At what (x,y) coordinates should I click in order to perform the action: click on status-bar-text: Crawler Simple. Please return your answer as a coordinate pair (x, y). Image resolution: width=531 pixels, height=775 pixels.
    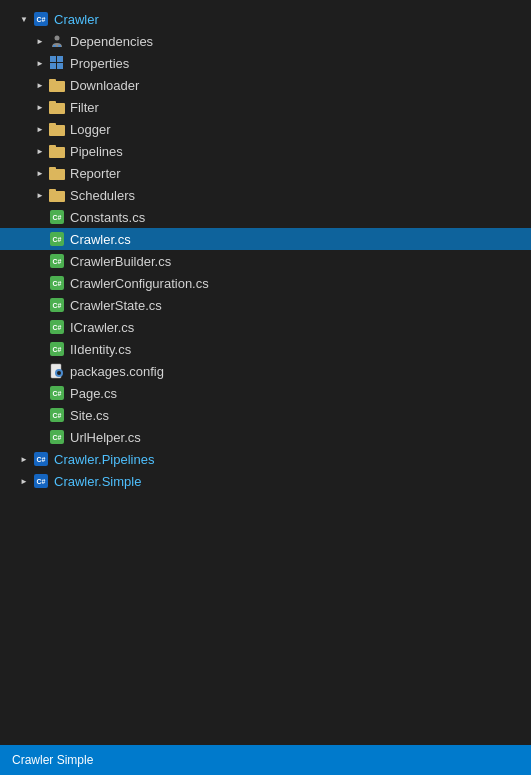
    Looking at the image, I should click on (52, 760).